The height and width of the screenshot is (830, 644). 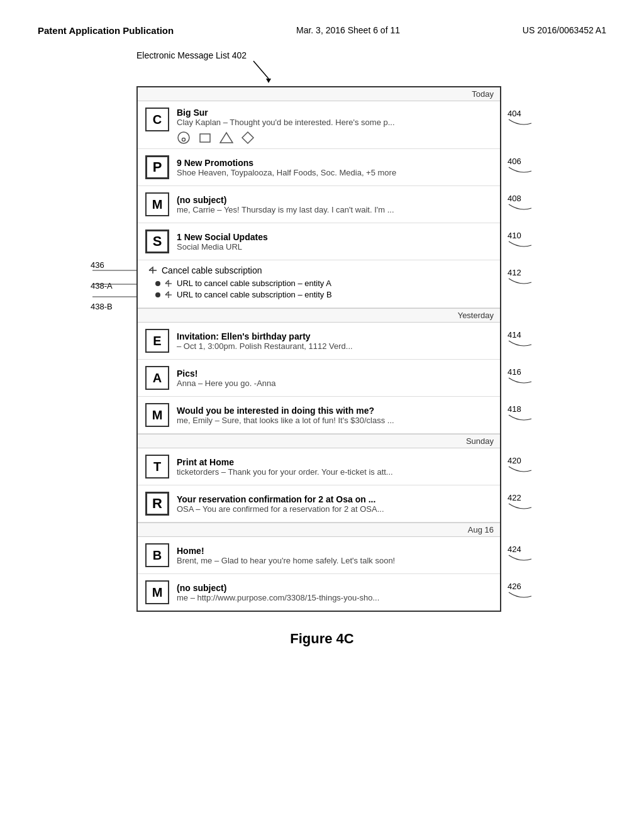 I want to click on email-item-410: S 1 New Social Updates Social Media URL …, so click(x=319, y=241).